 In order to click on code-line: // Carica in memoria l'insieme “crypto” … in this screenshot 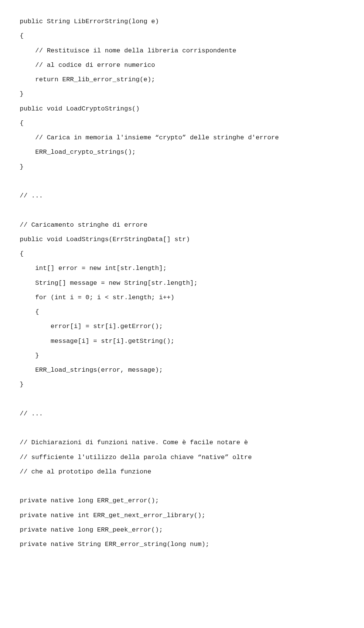, I will do `click(149, 137)`.